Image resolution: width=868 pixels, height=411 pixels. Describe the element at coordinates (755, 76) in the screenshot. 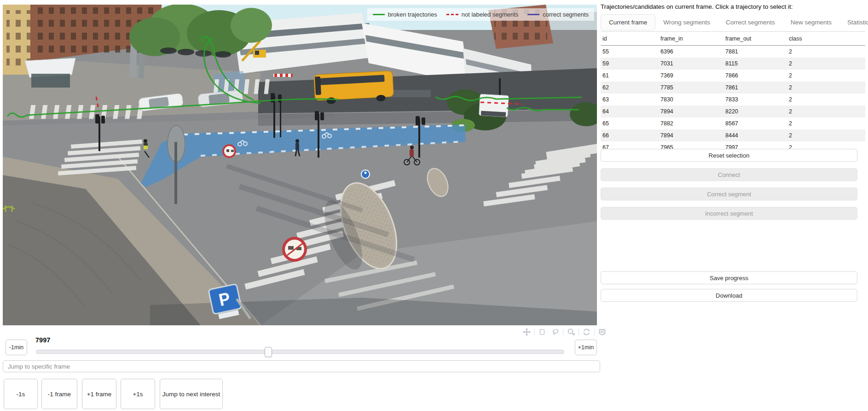

I see `cell-frame-out: 7866` at that location.